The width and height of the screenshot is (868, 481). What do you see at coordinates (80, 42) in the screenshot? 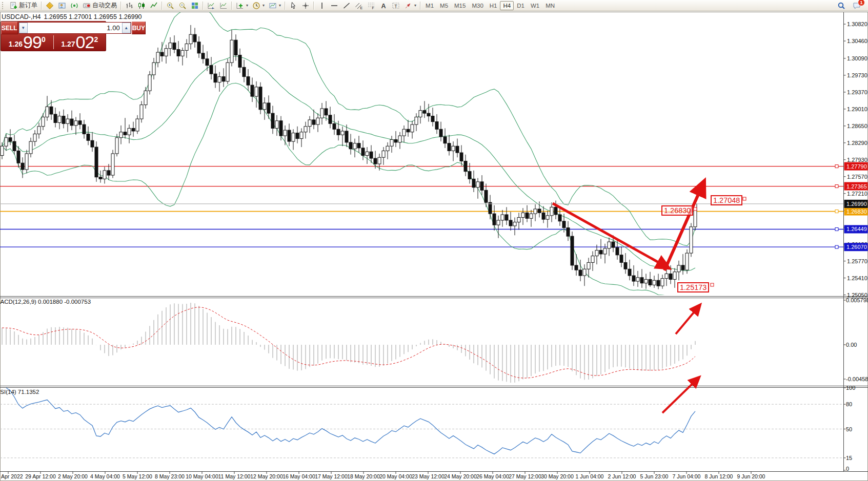
I see `buy-price-button: 1.27022` at bounding box center [80, 42].